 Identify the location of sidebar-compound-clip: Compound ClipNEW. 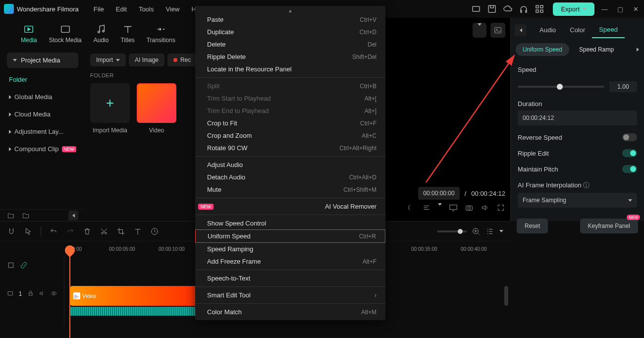
(43, 149).